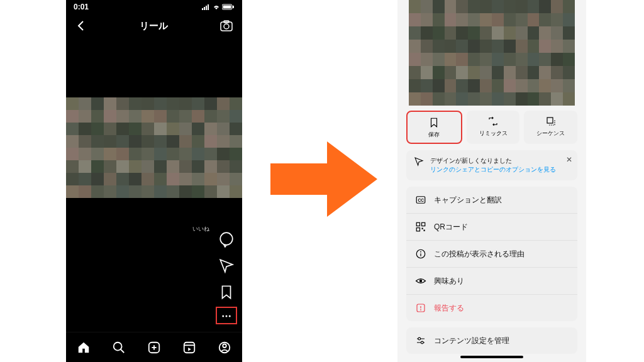 Image resolution: width=644 pixels, height=362 pixels. What do you see at coordinates (492, 341) in the screenshot?
I see `menu-group-2: コンテンツ設定を管理` at bounding box center [492, 341].